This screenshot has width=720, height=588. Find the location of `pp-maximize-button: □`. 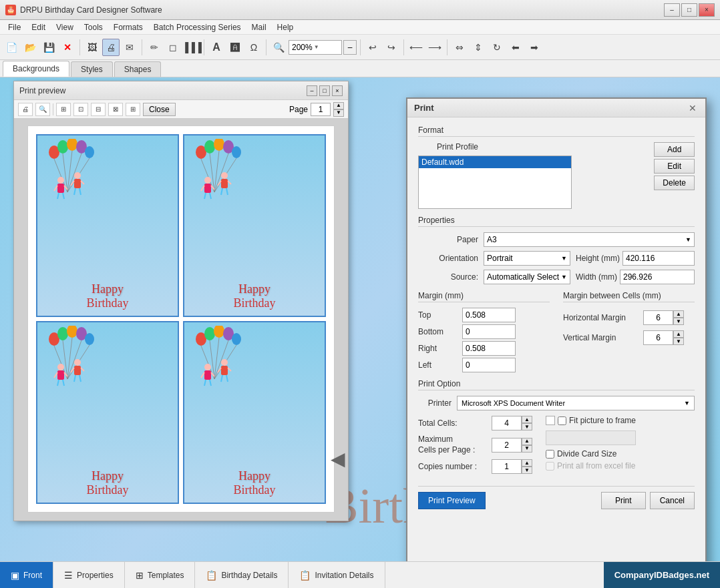

pp-maximize-button: □ is located at coordinates (325, 91).